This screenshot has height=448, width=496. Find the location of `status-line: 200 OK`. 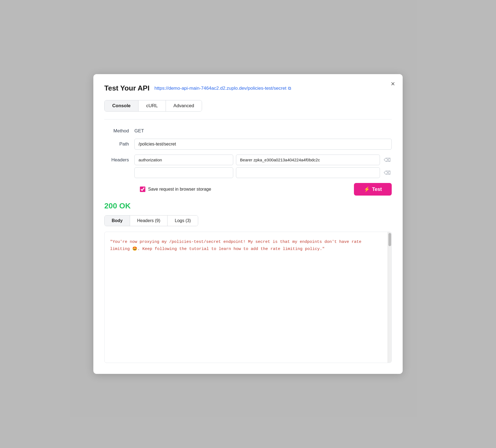

status-line: 200 OK is located at coordinates (248, 206).